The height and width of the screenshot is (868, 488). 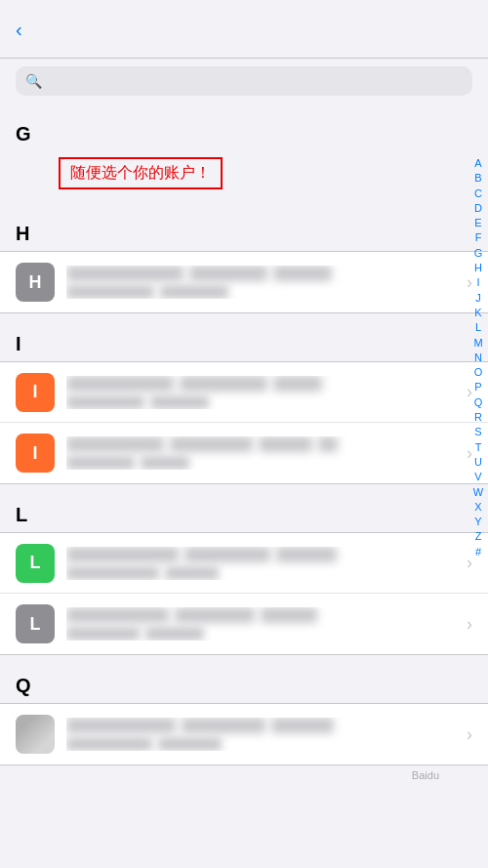 I want to click on avatar: H, so click(x=35, y=282).